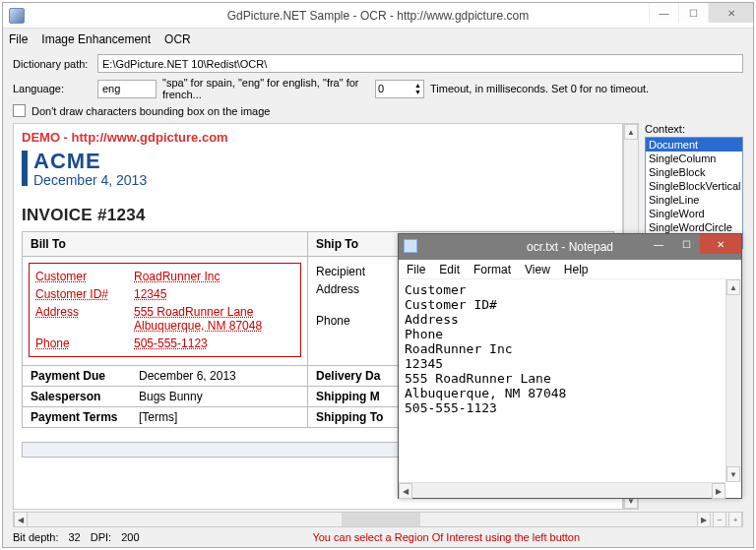 The height and width of the screenshot is (550, 756). I want to click on context-item: SingleWordCircle, so click(694, 227).